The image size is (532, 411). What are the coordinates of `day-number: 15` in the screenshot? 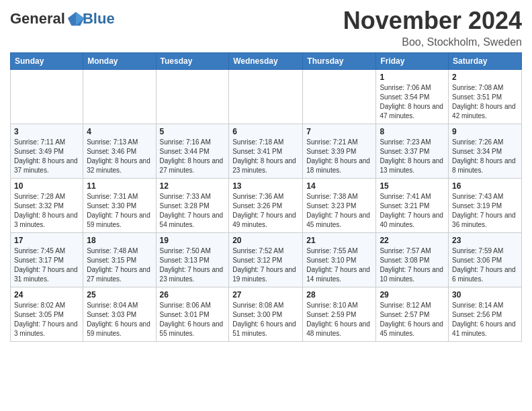 It's located at (412, 186).